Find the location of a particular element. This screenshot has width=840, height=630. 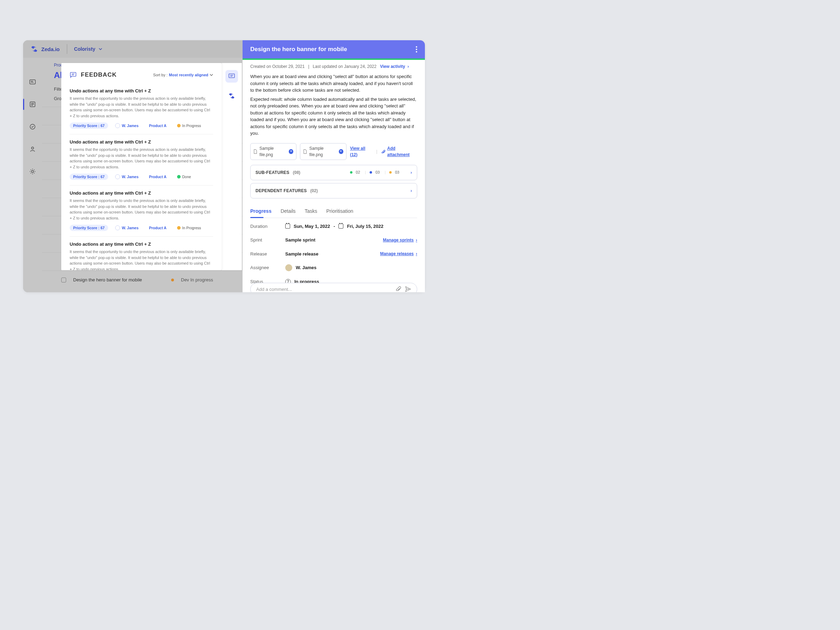

feedback-side-rail is located at coordinates (232, 167).